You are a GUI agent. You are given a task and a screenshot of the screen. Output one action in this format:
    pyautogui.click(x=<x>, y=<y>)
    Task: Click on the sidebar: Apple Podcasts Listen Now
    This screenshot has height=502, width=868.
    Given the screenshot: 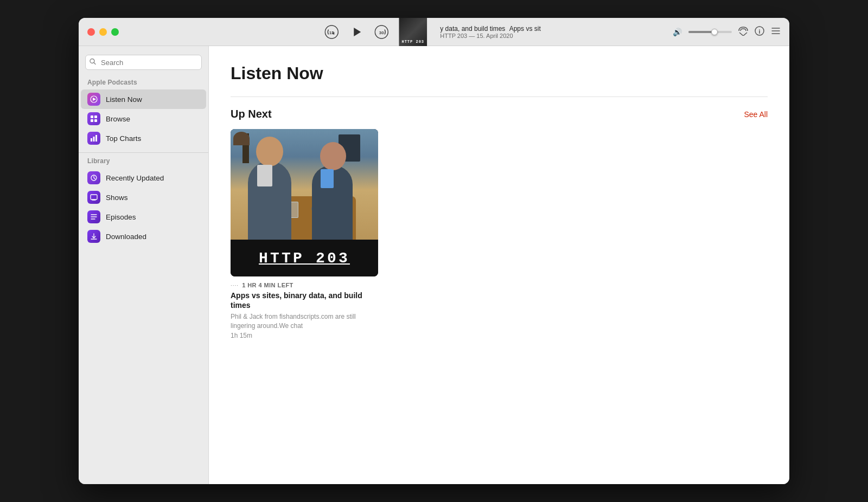 What is the action you would take?
    pyautogui.click(x=144, y=265)
    